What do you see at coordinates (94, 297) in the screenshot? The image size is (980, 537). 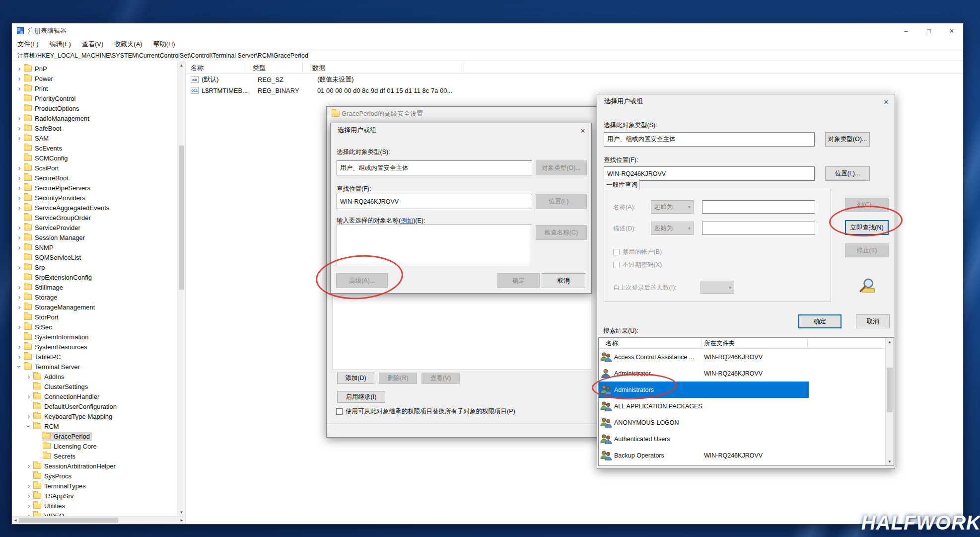 I see `tree-item-storage: ›Storage` at bounding box center [94, 297].